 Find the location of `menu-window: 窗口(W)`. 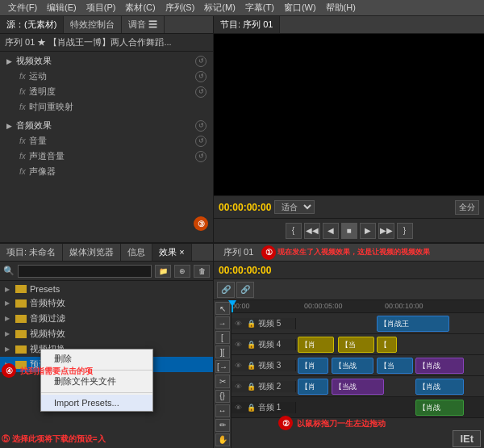

menu-window: 窗口(W) is located at coordinates (300, 8).